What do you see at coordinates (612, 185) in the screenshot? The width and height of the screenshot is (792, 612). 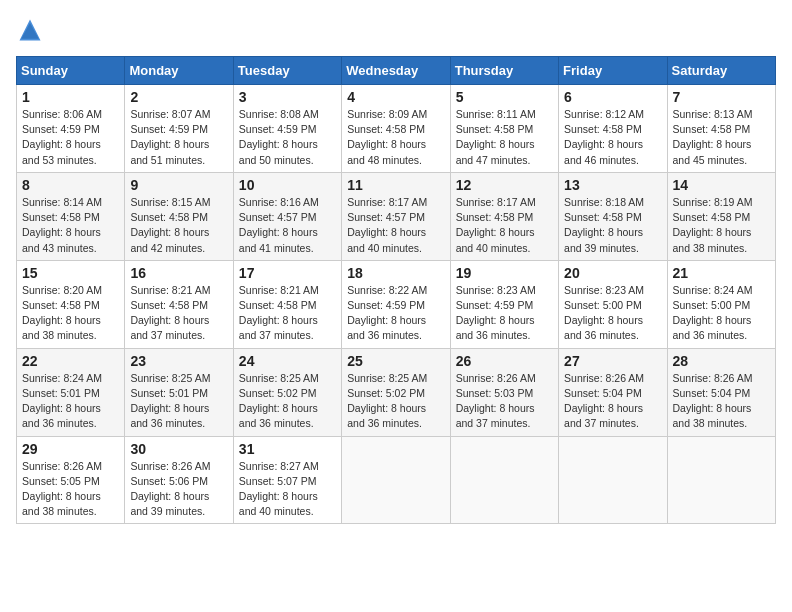 I see `day-number: 13` at bounding box center [612, 185].